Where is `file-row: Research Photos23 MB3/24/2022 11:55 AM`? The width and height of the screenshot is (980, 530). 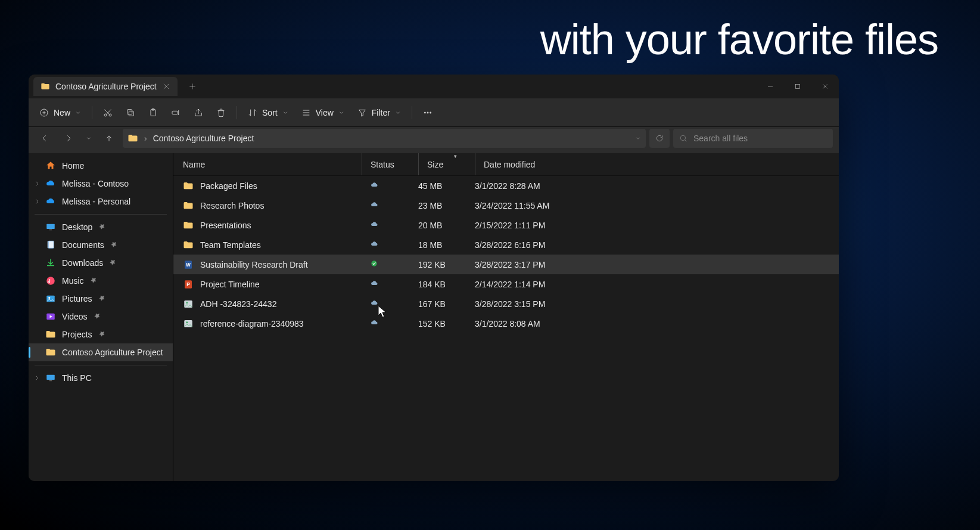 file-row: Research Photos23 MB3/24/2022 11:55 AM is located at coordinates (506, 205).